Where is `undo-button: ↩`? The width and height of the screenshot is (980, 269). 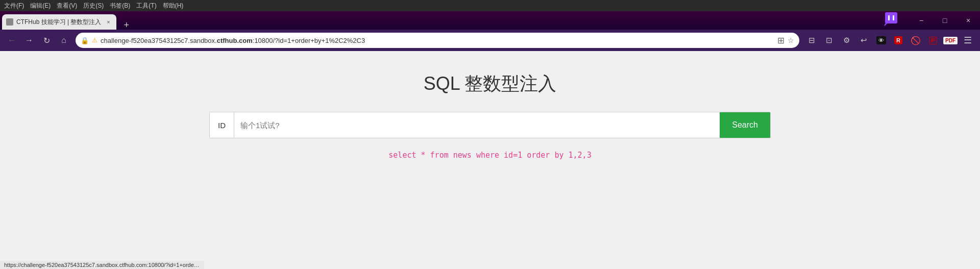
undo-button: ↩ is located at coordinates (864, 40).